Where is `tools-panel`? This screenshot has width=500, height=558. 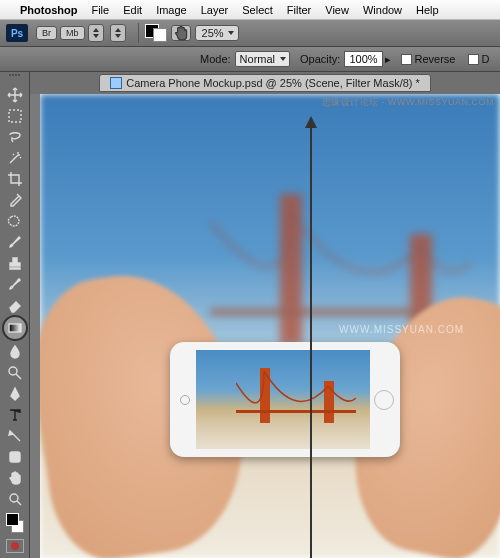
tools-panel is located at coordinates (15, 315).